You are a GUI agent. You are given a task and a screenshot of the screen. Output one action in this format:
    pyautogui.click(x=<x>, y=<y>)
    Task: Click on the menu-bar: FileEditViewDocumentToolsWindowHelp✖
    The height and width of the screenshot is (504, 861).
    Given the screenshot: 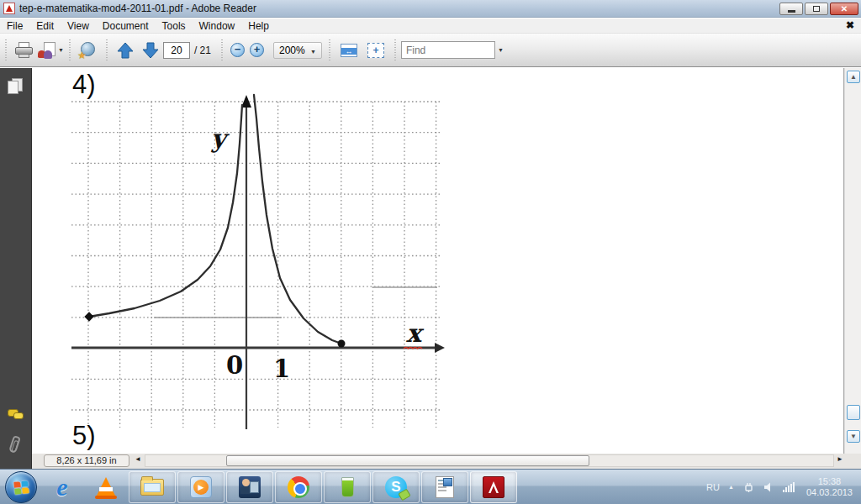 What is the action you would take?
    pyautogui.click(x=430, y=26)
    